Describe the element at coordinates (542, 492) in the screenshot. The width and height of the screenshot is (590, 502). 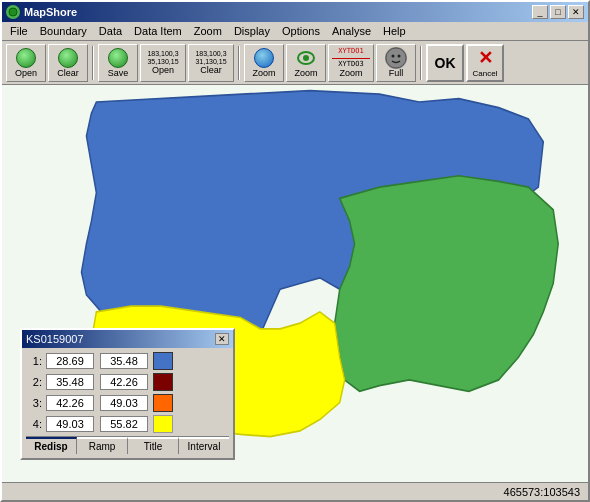
I see `coordinates-display: 465573:103543` at that location.